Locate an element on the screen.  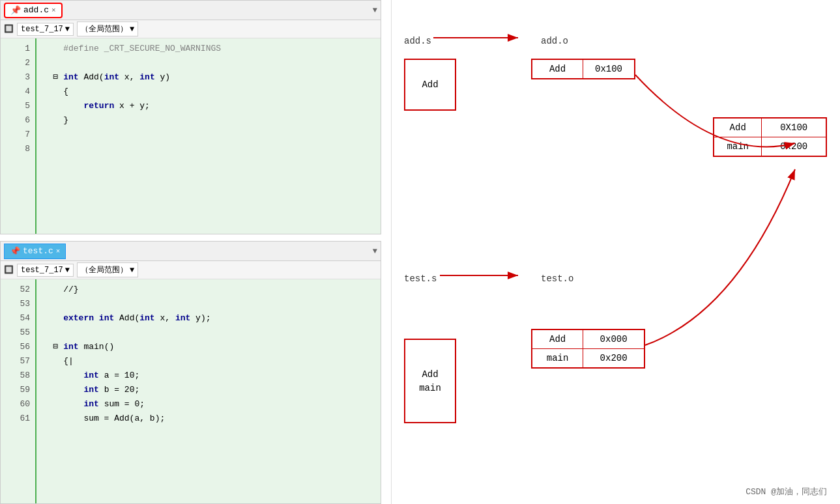
label-testo: test.o is located at coordinates (557, 279).